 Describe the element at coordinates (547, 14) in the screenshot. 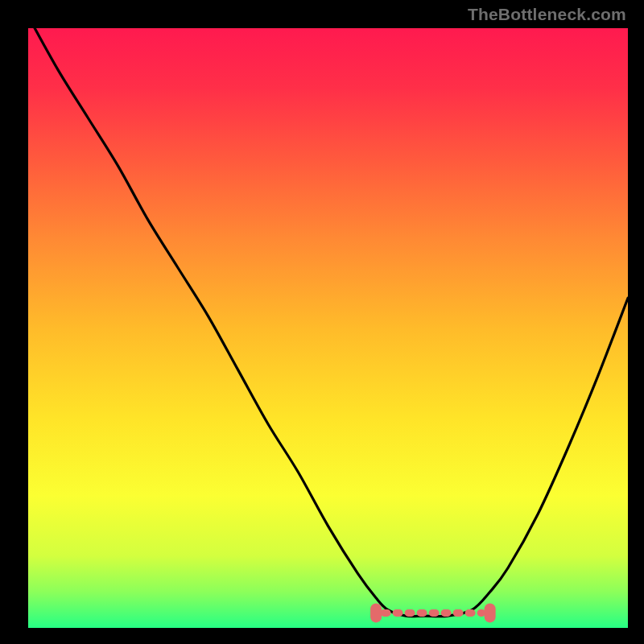

I see `attribution-text: TheBottleneck.com` at that location.